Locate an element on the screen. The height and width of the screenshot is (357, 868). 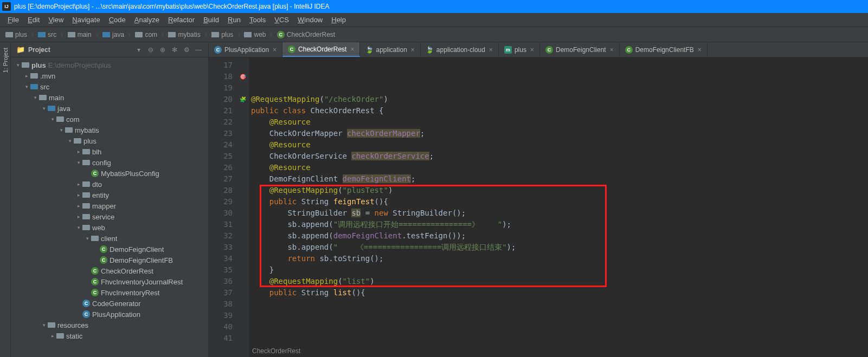
tree-row: ▾plus is located at coordinates (110, 141).